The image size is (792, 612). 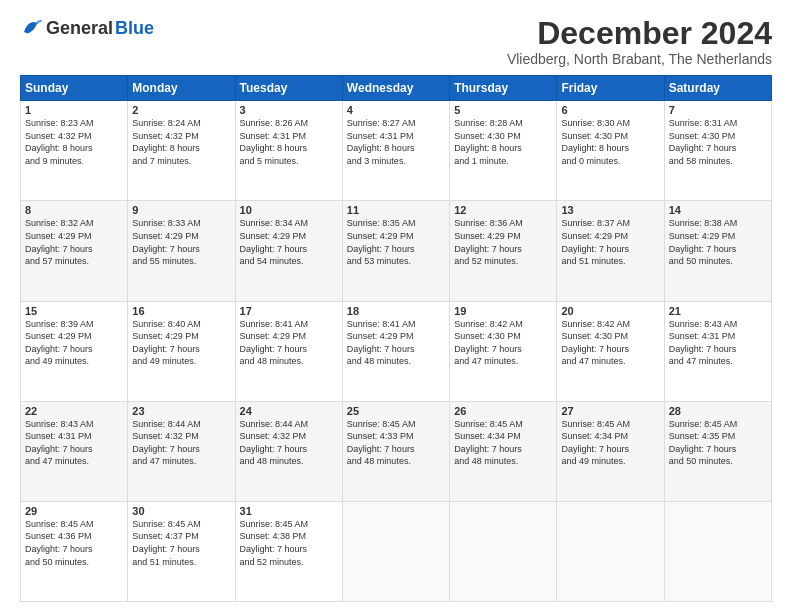 What do you see at coordinates (181, 110) in the screenshot?
I see `day-number: 2` at bounding box center [181, 110].